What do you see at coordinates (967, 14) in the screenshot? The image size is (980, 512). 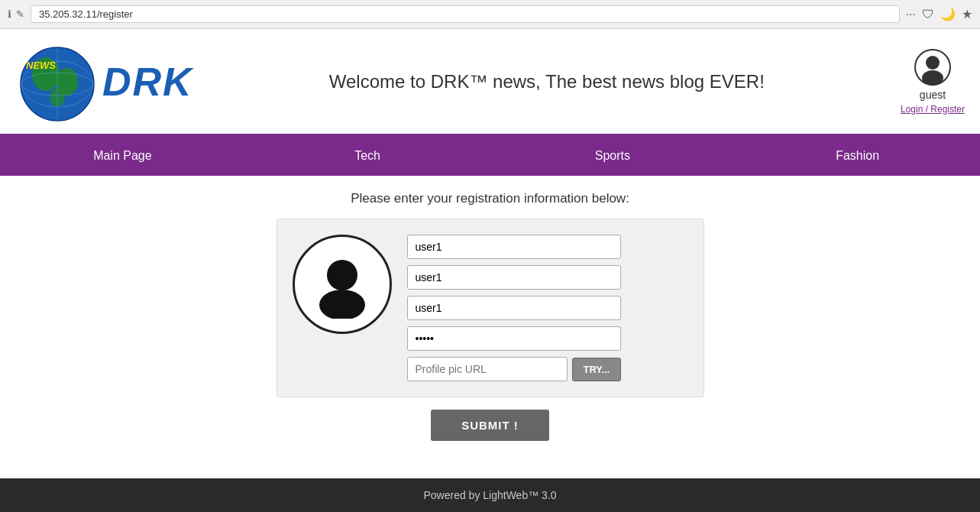 I see `star-icon: ★` at bounding box center [967, 14].